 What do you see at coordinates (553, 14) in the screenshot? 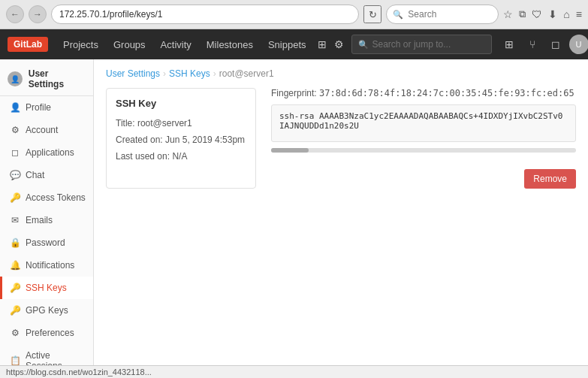
I see `download-icon: ⬇` at bounding box center [553, 14].